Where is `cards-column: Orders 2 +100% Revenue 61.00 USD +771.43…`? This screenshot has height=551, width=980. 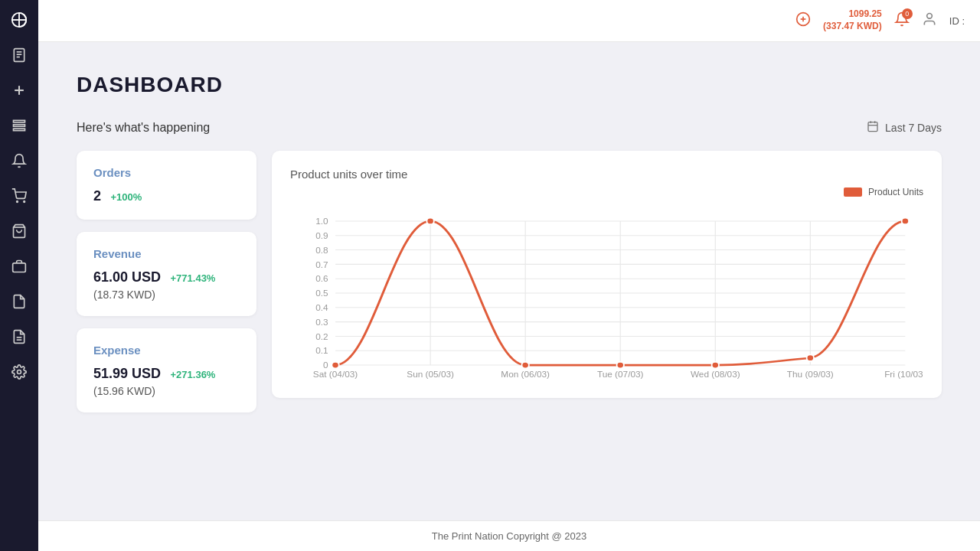 cards-column: Orders 2 +100% Revenue 61.00 USD +771.43… is located at coordinates (167, 282).